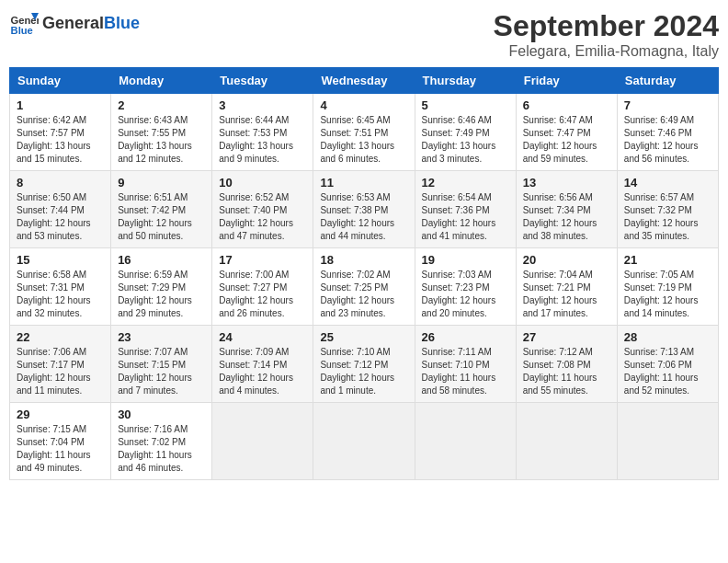 The width and height of the screenshot is (728, 563). I want to click on day-number: 28, so click(667, 337).